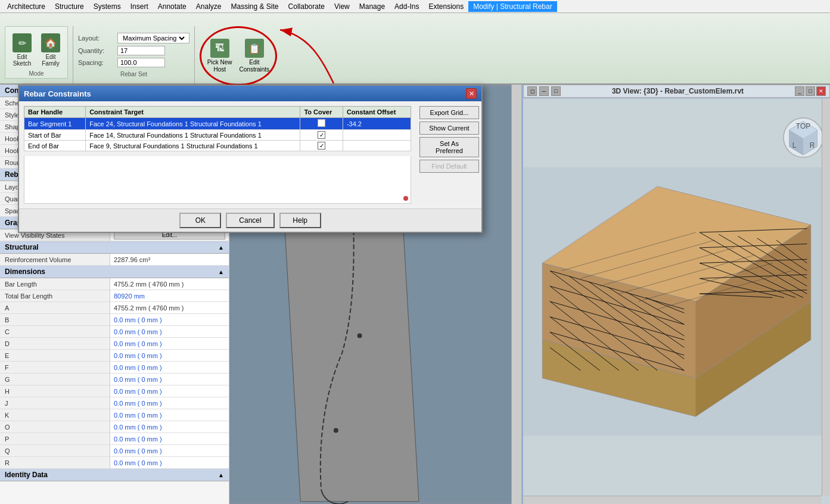 This screenshot has width=830, height=504. What do you see at coordinates (255, 66) in the screenshot?
I see `edit-constraints-label: EditConstraints` at bounding box center [255, 66].